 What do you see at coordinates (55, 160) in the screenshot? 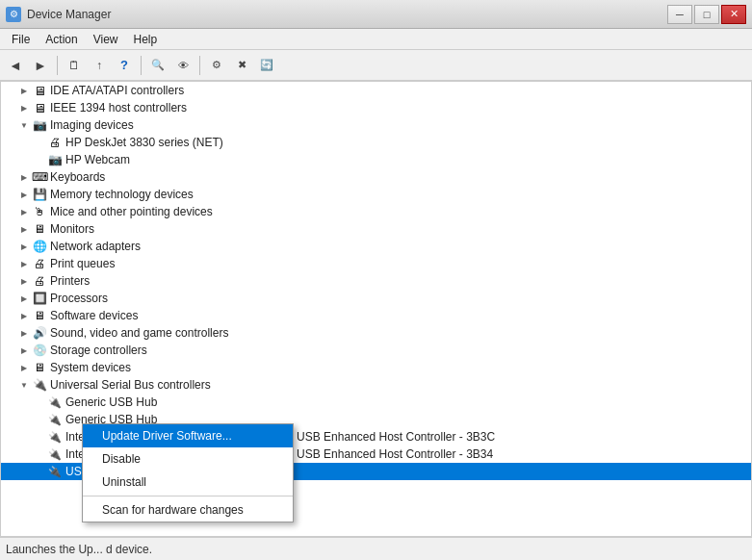
I see `icon-hp-webcam: 📷` at bounding box center [55, 160].